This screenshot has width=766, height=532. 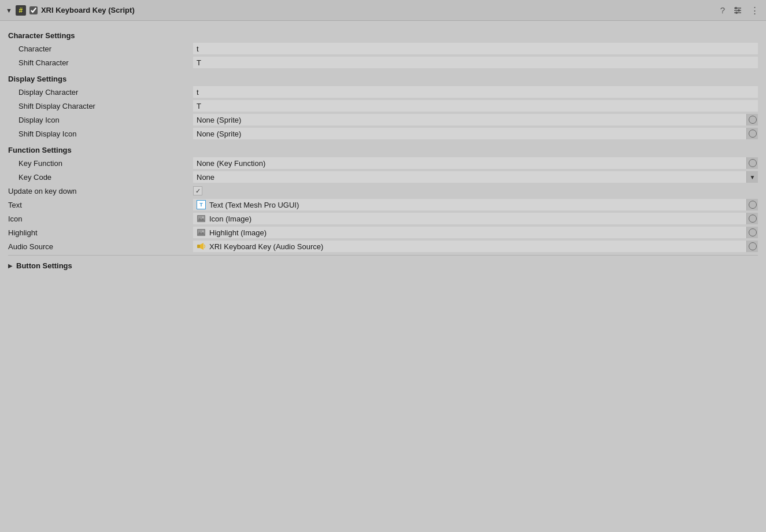 I want to click on display-icon-select-button, so click(x=752, y=120).